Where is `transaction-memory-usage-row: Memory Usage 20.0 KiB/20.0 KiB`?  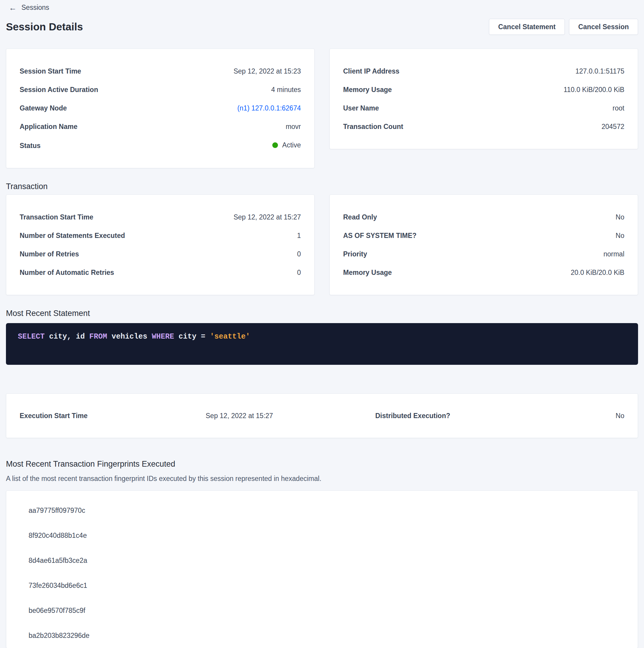
transaction-memory-usage-row: Memory Usage 20.0 KiB/20.0 KiB is located at coordinates (484, 272).